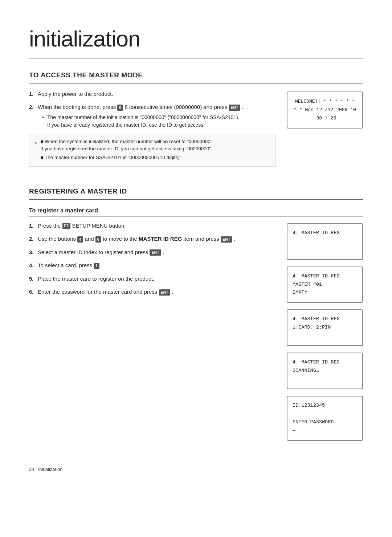 The height and width of the screenshot is (537, 392). I want to click on key-4: 4, so click(80, 240).